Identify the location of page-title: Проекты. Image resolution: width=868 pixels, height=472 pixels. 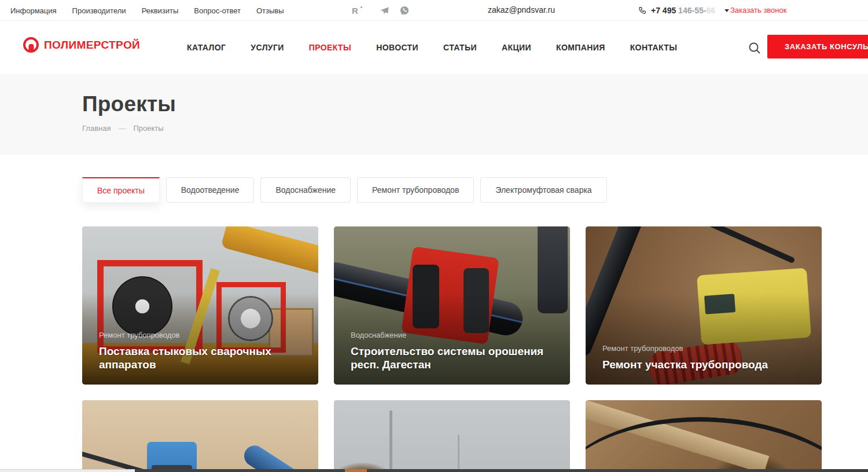
(475, 104).